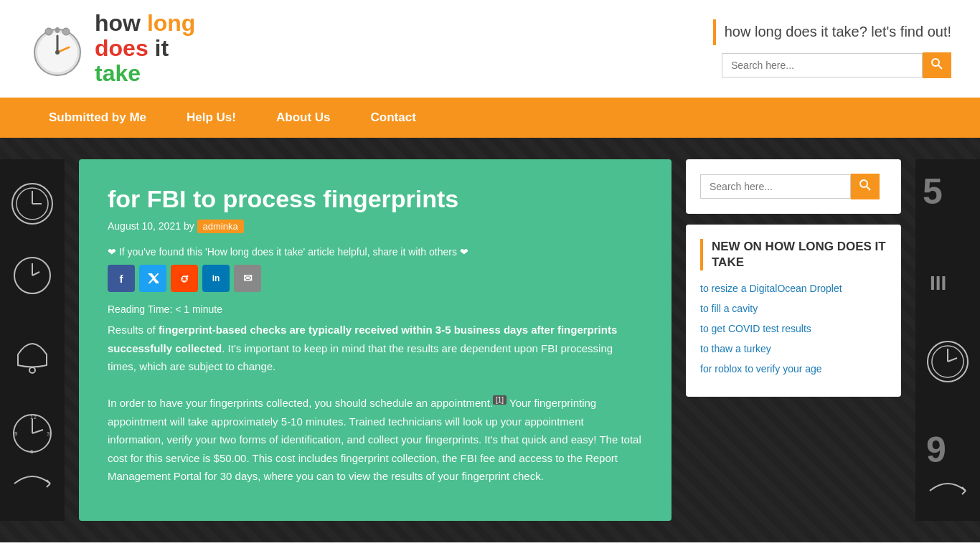  What do you see at coordinates (756, 329) in the screenshot?
I see `sidebar-link-3: to get COVID test results` at bounding box center [756, 329].